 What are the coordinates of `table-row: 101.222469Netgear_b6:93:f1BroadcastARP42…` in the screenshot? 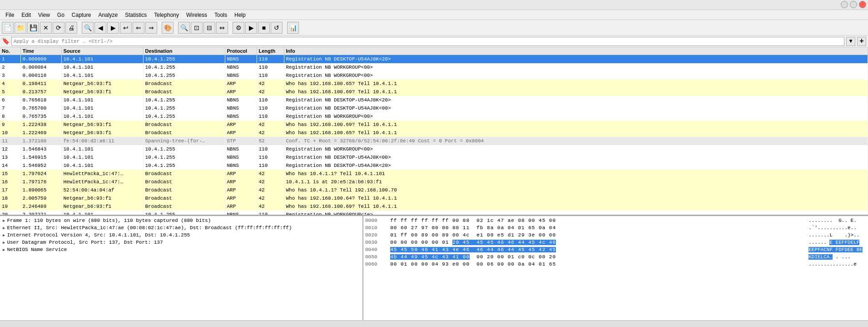 It's located at (434, 133).